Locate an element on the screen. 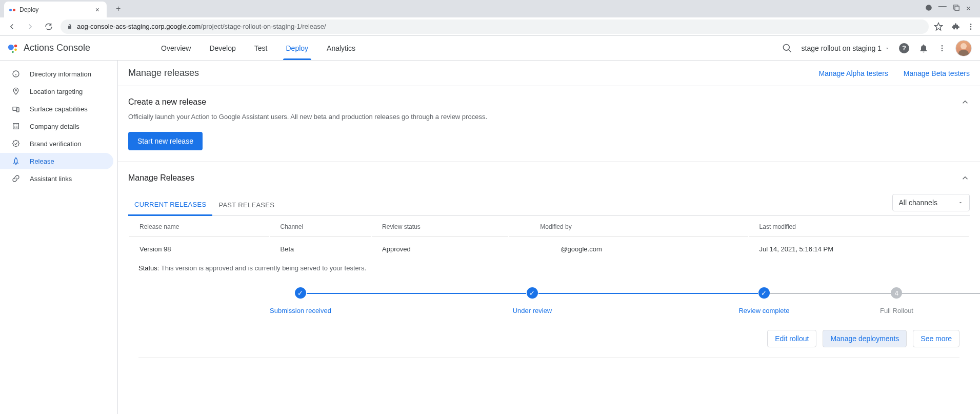 The height and width of the screenshot is (414, 980). sidebar-label: Release is located at coordinates (42, 161).